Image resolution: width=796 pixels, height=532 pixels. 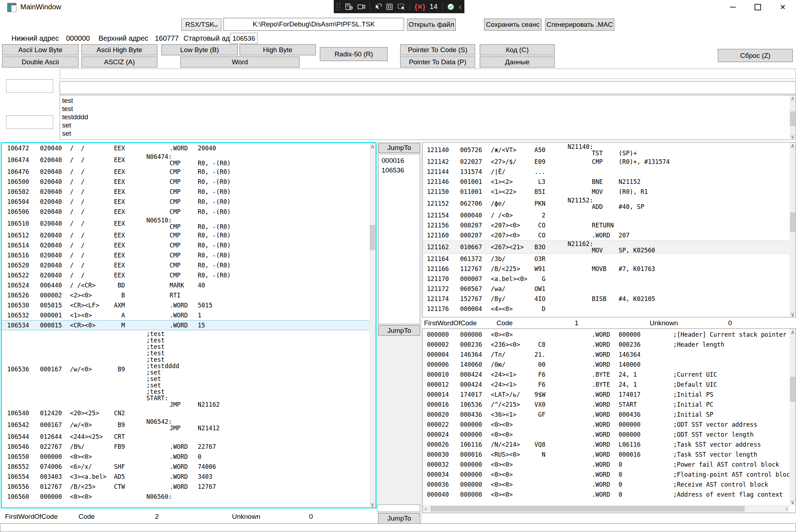 What do you see at coordinates (792, 117) in the screenshot?
I see `labels-scrollbar: ∧ ∨` at bounding box center [792, 117].